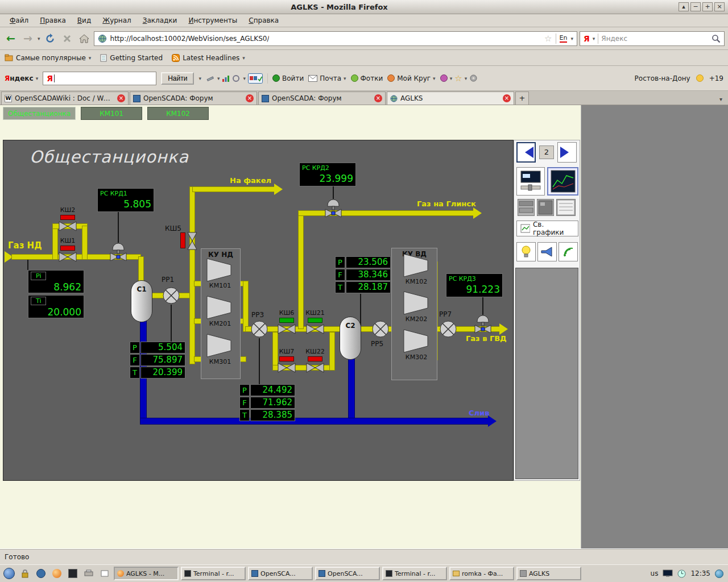 This screenshot has height=582, width=728. What do you see at coordinates (548, 39) in the screenshot?
I see `bookmark-star-icon: ☆` at bounding box center [548, 39].